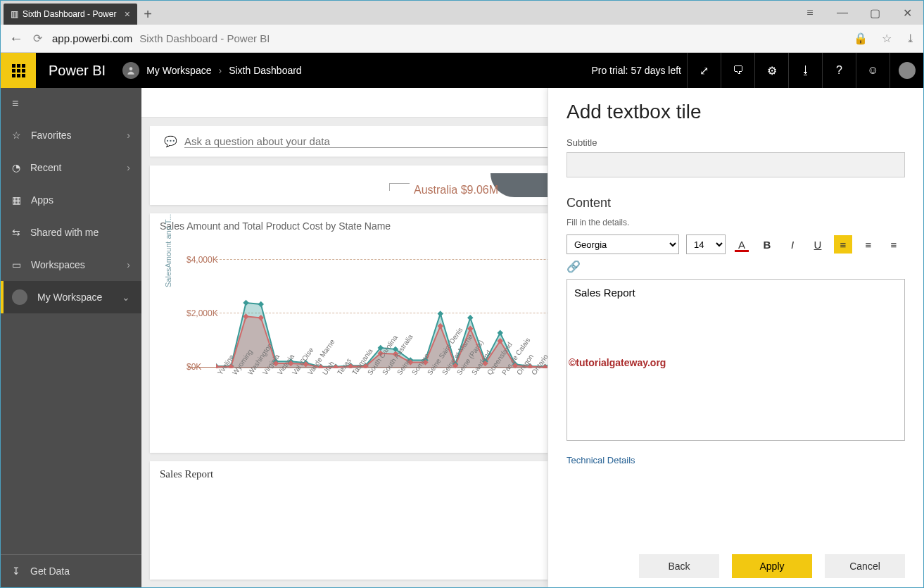 Image resolution: width=924 pixels, height=588 pixels. What do you see at coordinates (736, 223) in the screenshot?
I see `content-hint: Fill in the details.` at bounding box center [736, 223].